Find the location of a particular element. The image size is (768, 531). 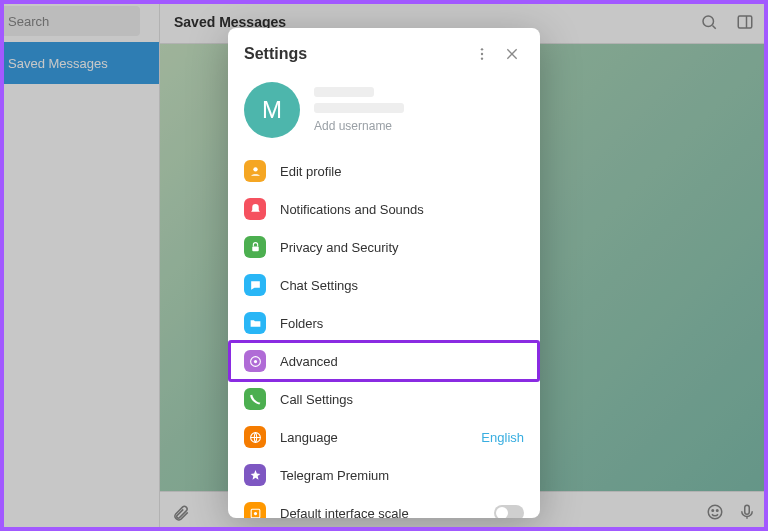

settings-item-premium: Telegram Premium is located at coordinates (384, 475).